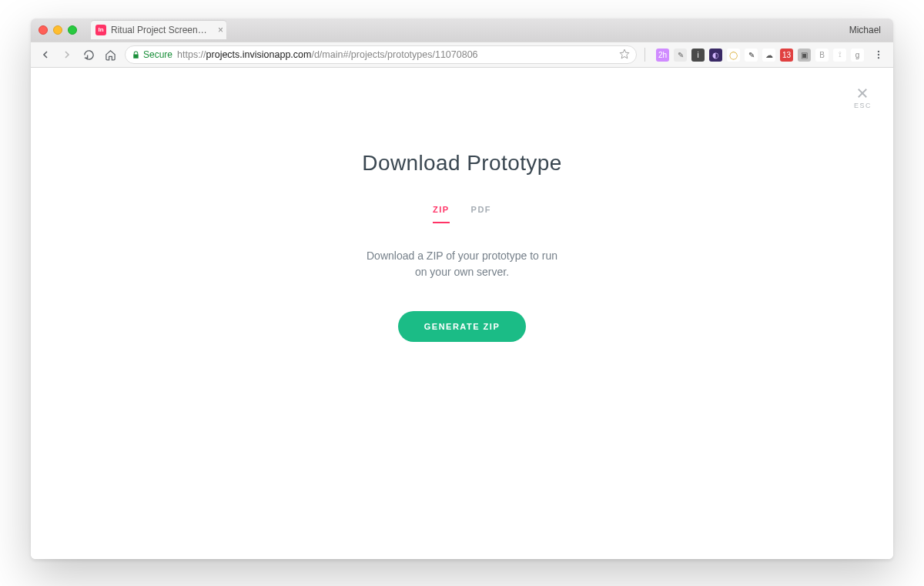 The height and width of the screenshot is (586, 924). I want to click on ext-calendar: 13, so click(787, 55).